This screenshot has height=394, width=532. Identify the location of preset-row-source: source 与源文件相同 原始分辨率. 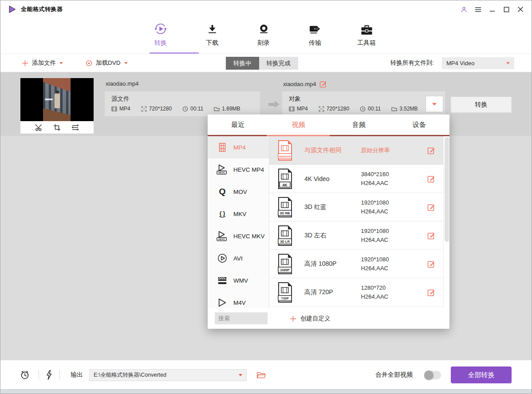
(356, 150).